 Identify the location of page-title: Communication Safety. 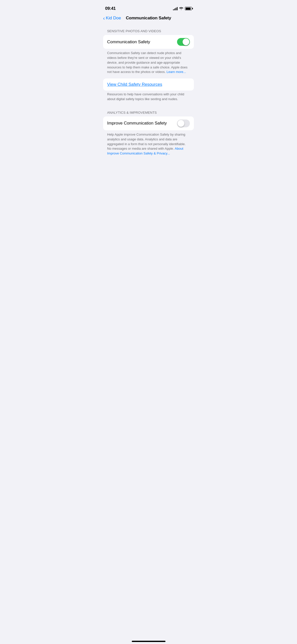
(148, 18).